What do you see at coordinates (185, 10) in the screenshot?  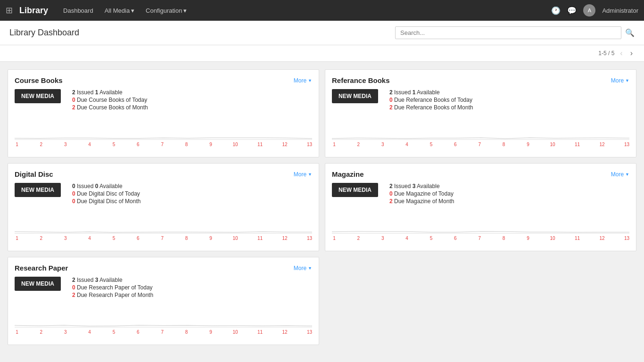 I see `chevron-down-icon: ▾` at bounding box center [185, 10].